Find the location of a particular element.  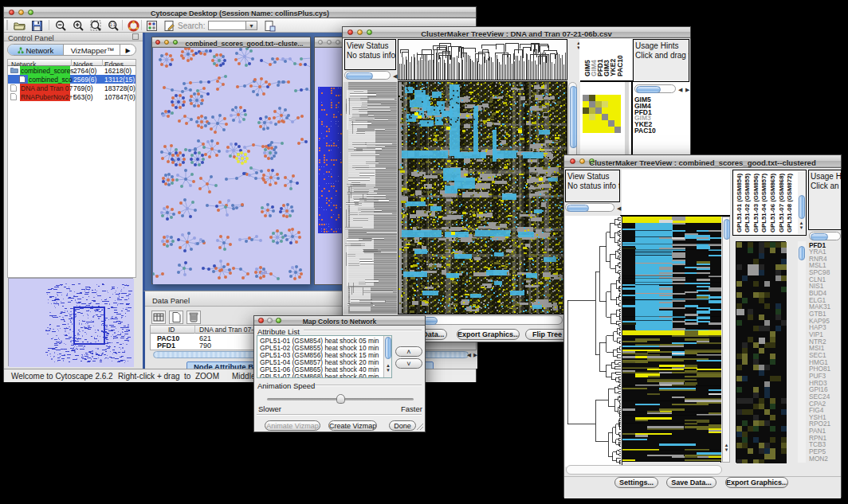

svg-text: 1:1 is located at coordinates (113, 25).